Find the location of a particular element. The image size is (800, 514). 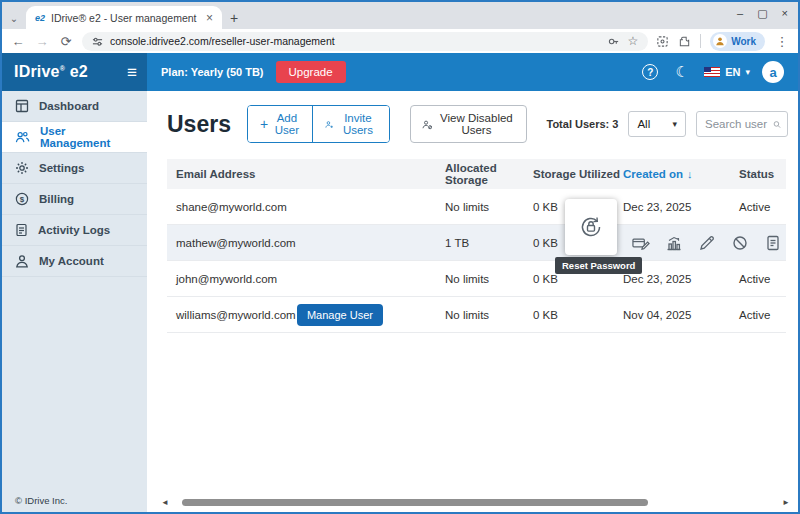

search-box is located at coordinates (742, 124).